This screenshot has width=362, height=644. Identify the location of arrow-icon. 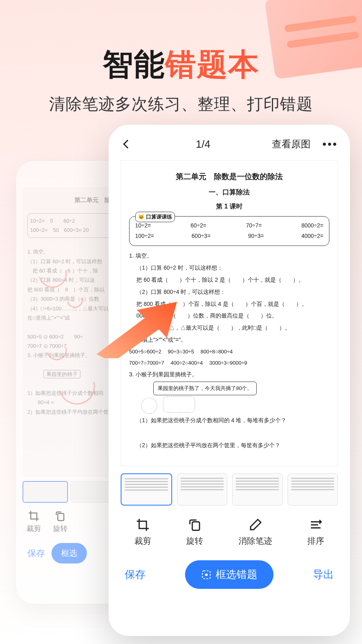
(137, 328).